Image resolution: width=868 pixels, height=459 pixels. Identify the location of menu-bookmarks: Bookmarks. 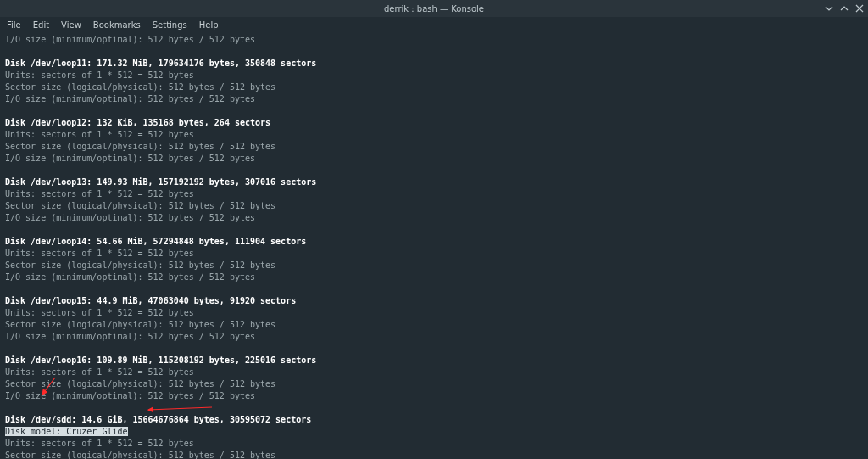
(117, 25).